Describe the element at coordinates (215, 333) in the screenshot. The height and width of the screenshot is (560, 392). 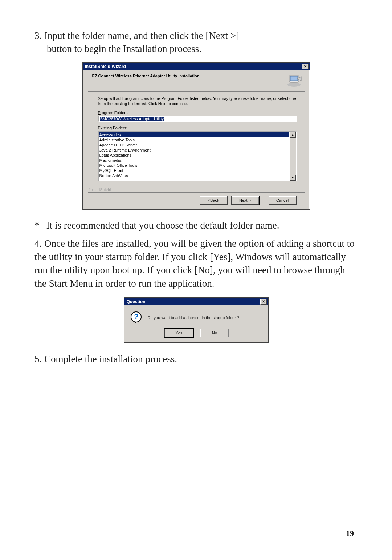
I see `no-button: No` at that location.